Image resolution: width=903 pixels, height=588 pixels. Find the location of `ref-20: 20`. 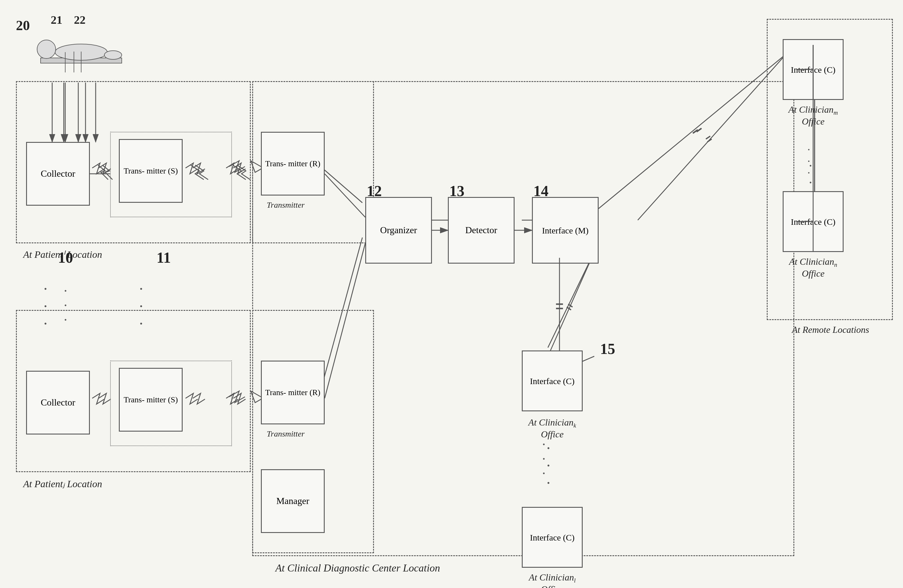

ref-20: 20 is located at coordinates (23, 25).